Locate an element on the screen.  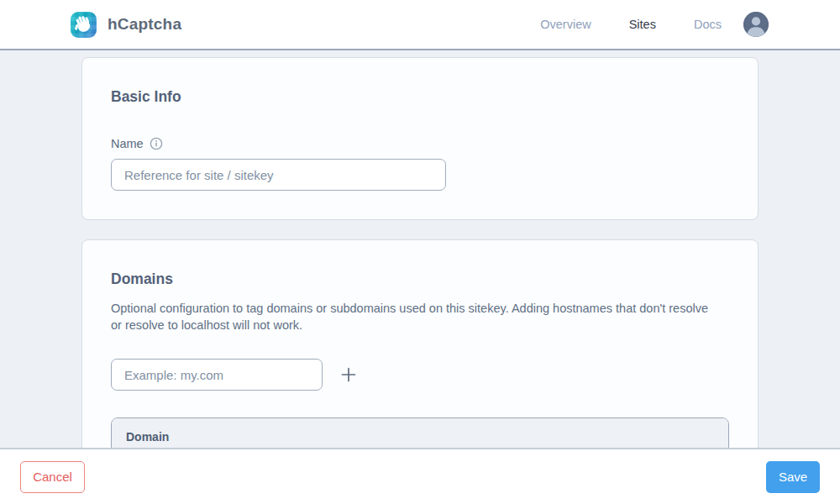
name-field-label: Name is located at coordinates (128, 144).